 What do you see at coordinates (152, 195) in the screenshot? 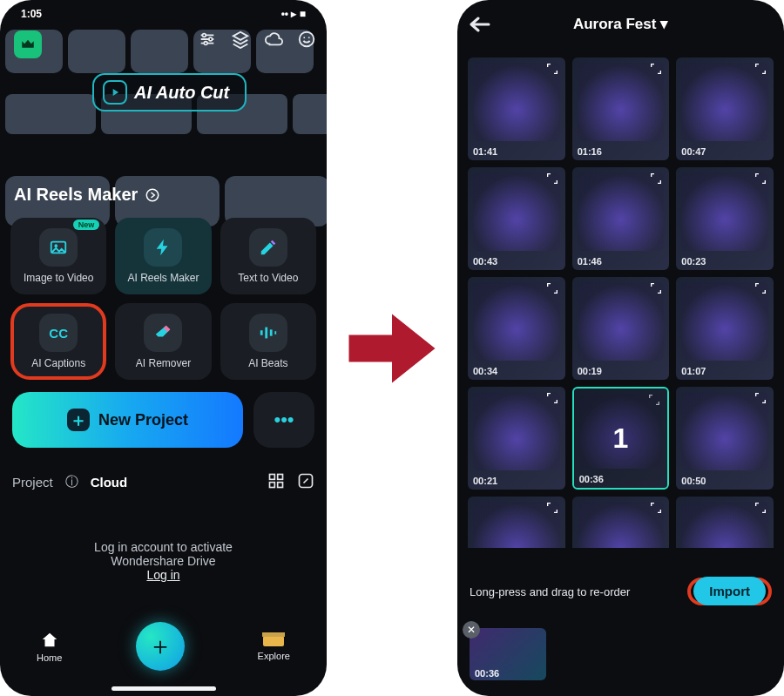
I see `chevron-right-circle-icon` at bounding box center [152, 195].